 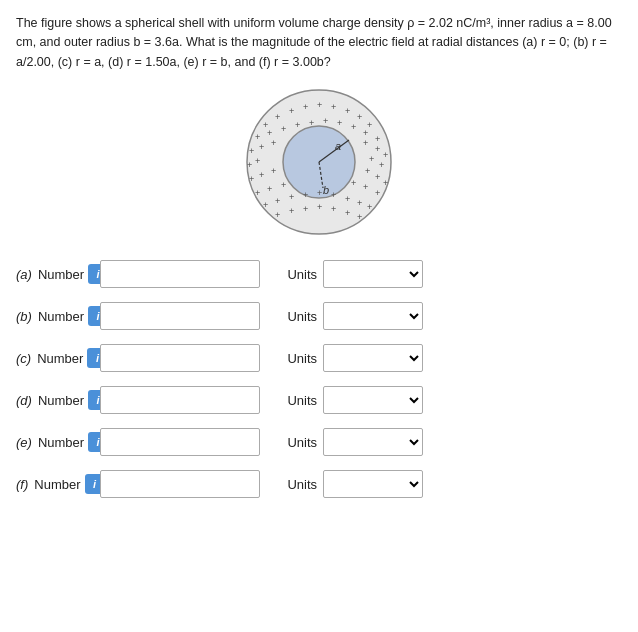 I want to click on row-label-0: (a)Numberi, so click(x=56, y=274).